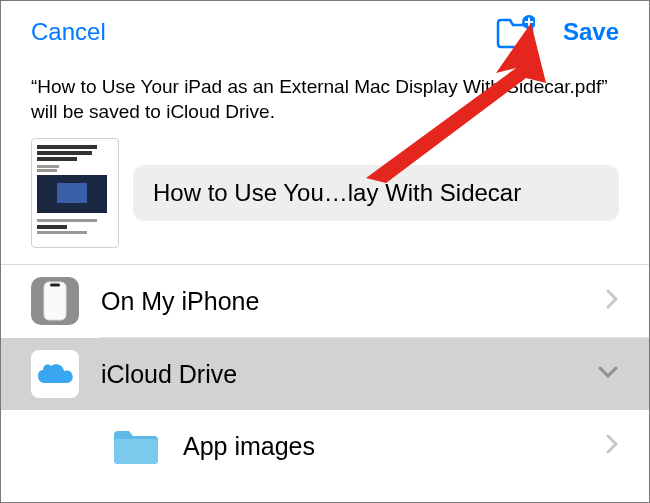 This screenshot has width=650, height=503. What do you see at coordinates (325, 30) in the screenshot?
I see `sheet-header: Cancel Save` at bounding box center [325, 30].